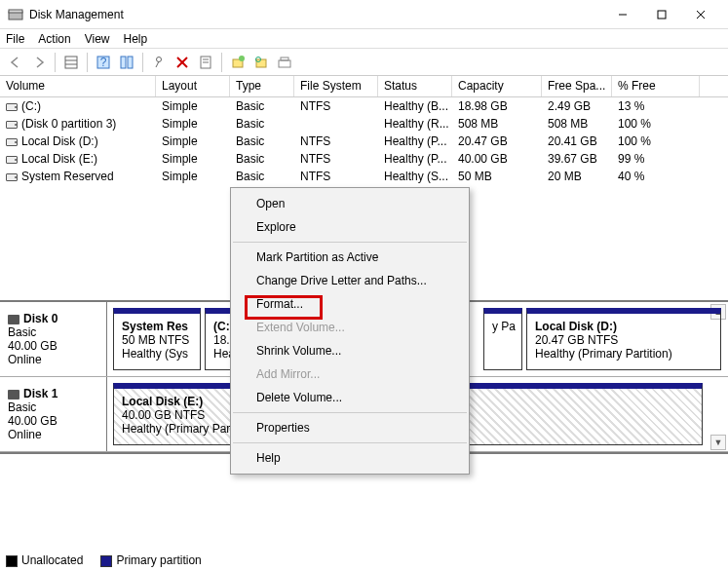  Describe the element at coordinates (16, 15) in the screenshot. I see `disk-management-icon` at that location.